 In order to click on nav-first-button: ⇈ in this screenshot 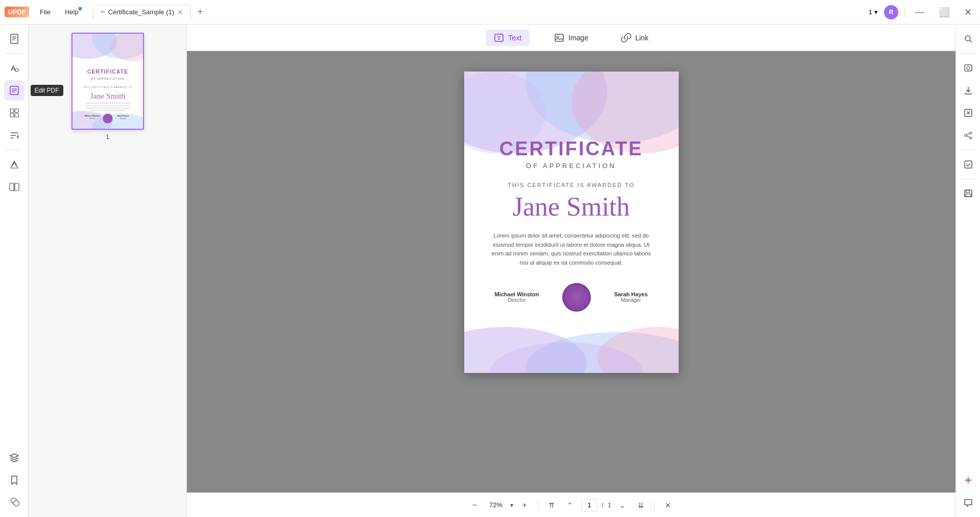, I will do `click(552, 505)`.